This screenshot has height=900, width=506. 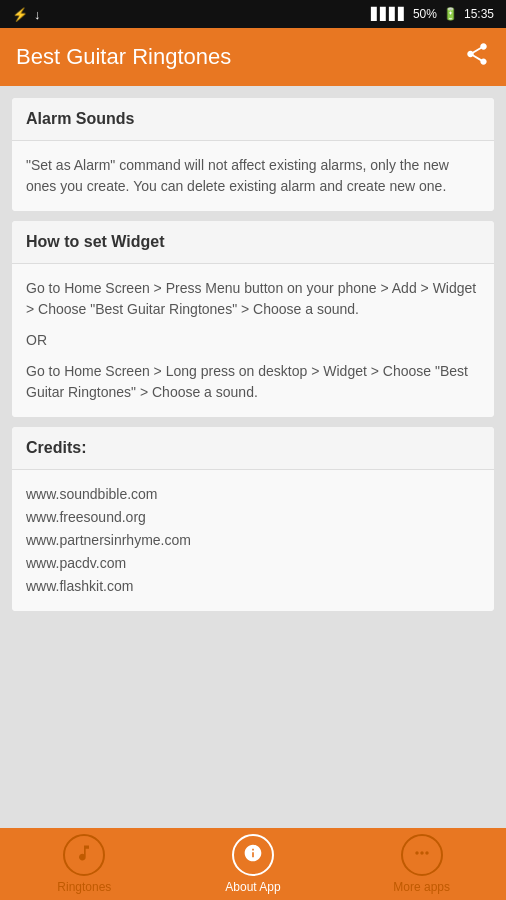 What do you see at coordinates (389, 14) in the screenshot?
I see `signal-icon: ▋▋▋▋` at bounding box center [389, 14].